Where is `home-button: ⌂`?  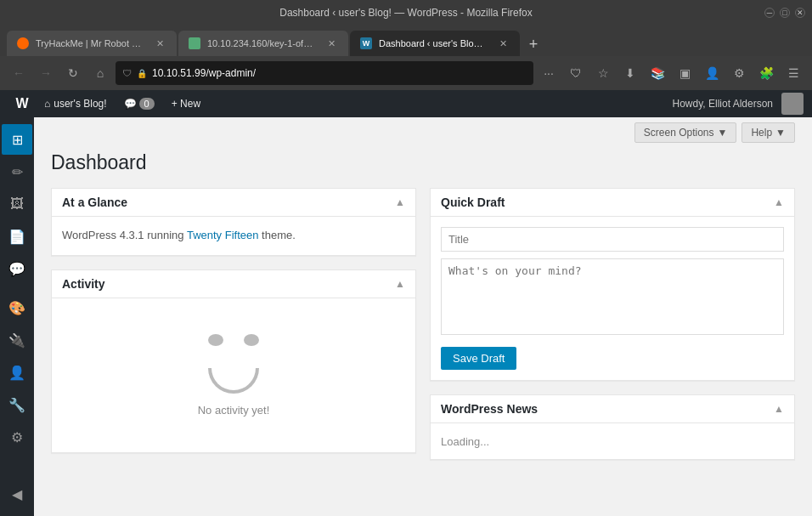 home-button: ⌂ is located at coordinates (100, 73).